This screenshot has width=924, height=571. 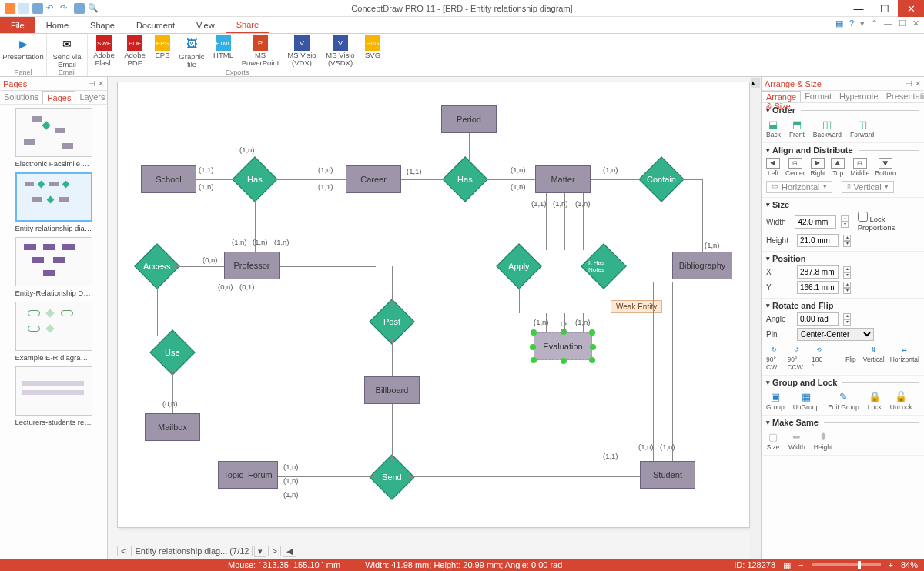 I want to click on rp-tab-presentation: Presentation, so click(x=903, y=97).